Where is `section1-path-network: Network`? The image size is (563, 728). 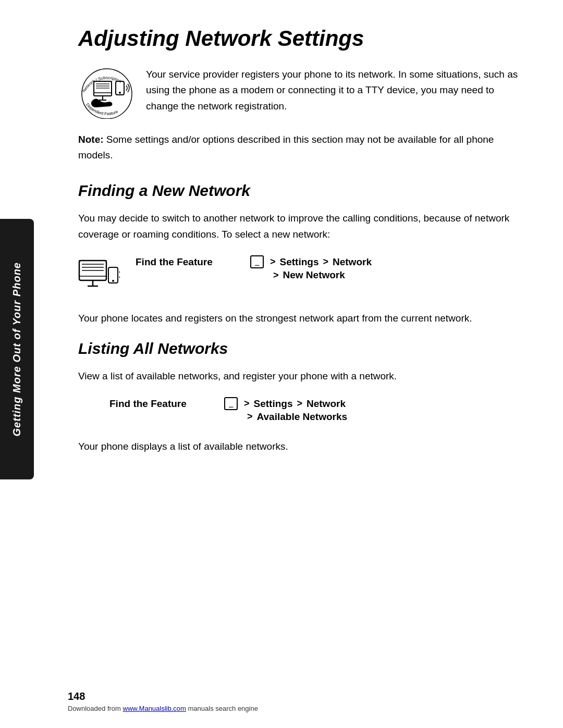
section1-path-network: Network is located at coordinates (352, 262).